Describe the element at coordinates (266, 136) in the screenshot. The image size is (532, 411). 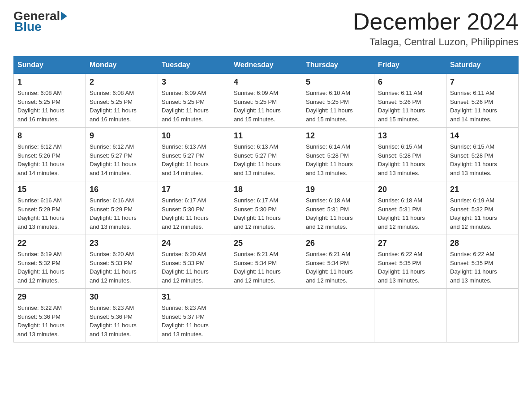
I see `day-number: 11` at that location.